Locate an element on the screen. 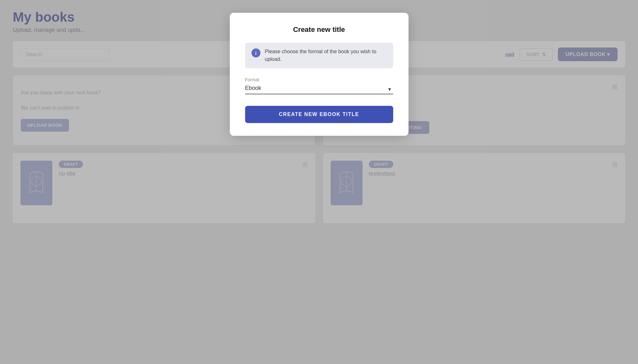 This screenshot has width=638, height=364. modal-title: Create new title is located at coordinates (319, 30).